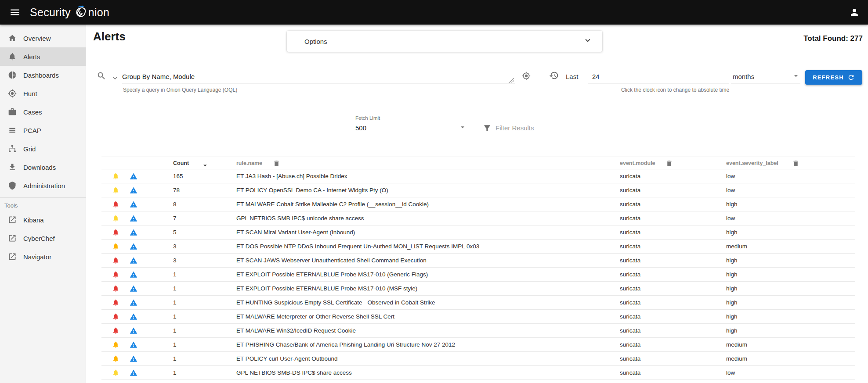  What do you see at coordinates (175, 204) in the screenshot?
I see `row-count: 8` at bounding box center [175, 204].